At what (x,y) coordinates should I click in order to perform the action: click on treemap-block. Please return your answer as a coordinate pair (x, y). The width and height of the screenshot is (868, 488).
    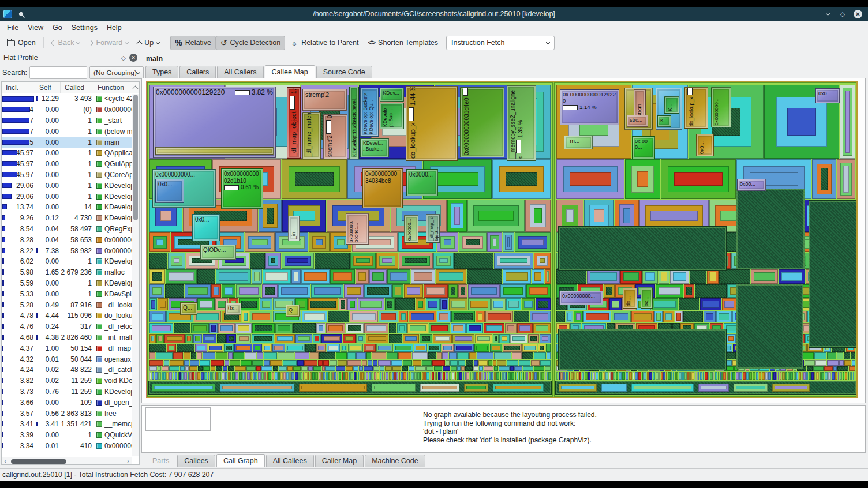
    Looking at the image, I should click on (215, 151).